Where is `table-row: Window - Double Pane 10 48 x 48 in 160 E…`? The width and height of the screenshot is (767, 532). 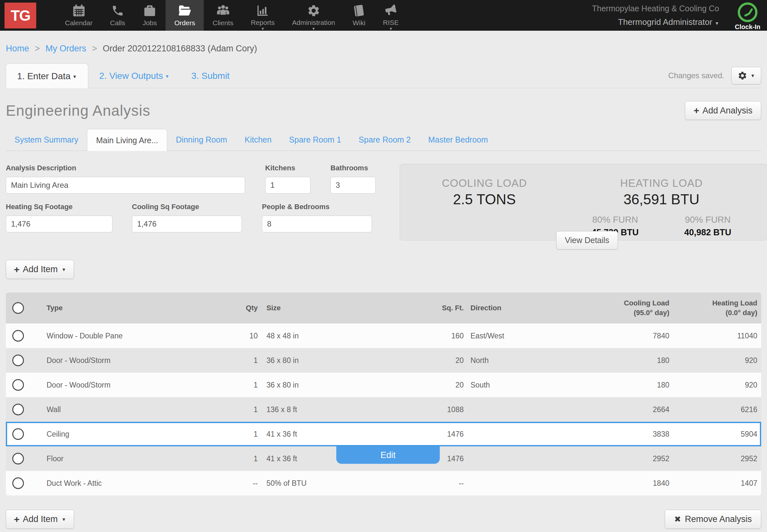 table-row: Window - Double Pane 10 48 x 48 in 160 E… is located at coordinates (384, 336).